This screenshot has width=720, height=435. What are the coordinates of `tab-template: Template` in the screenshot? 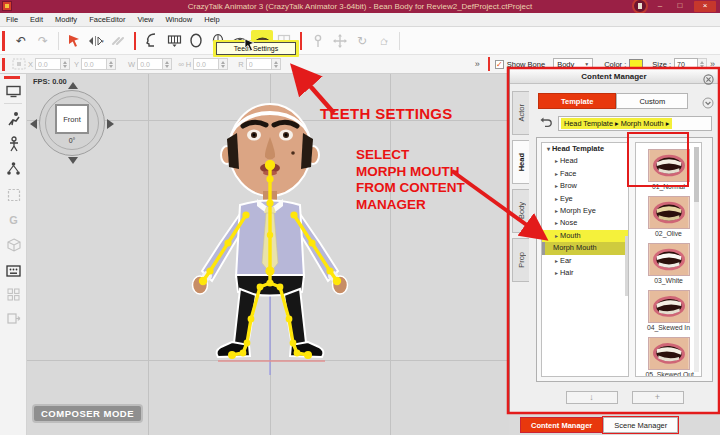 It's located at (577, 101).